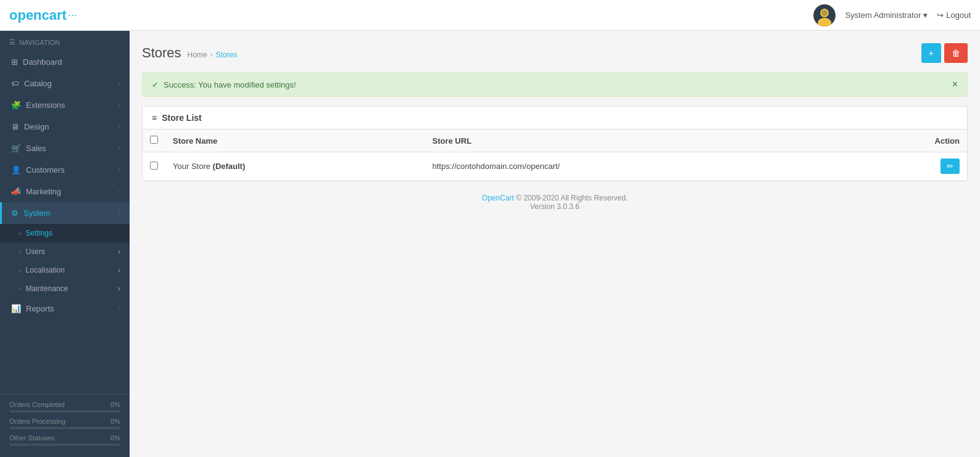  I want to click on sidebar-item-label: Sales, so click(36, 148).